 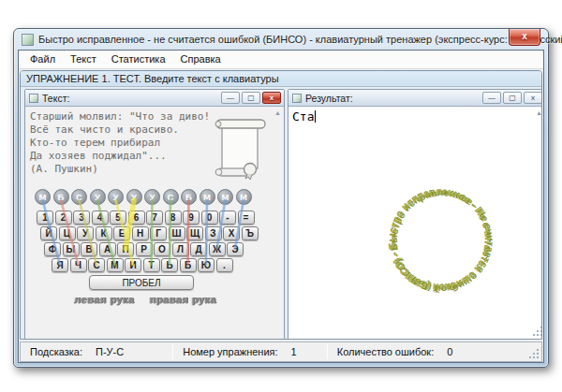 I want to click on title-bar: Быстро исправленное - не считается ошибк…, so click(x=281, y=39).